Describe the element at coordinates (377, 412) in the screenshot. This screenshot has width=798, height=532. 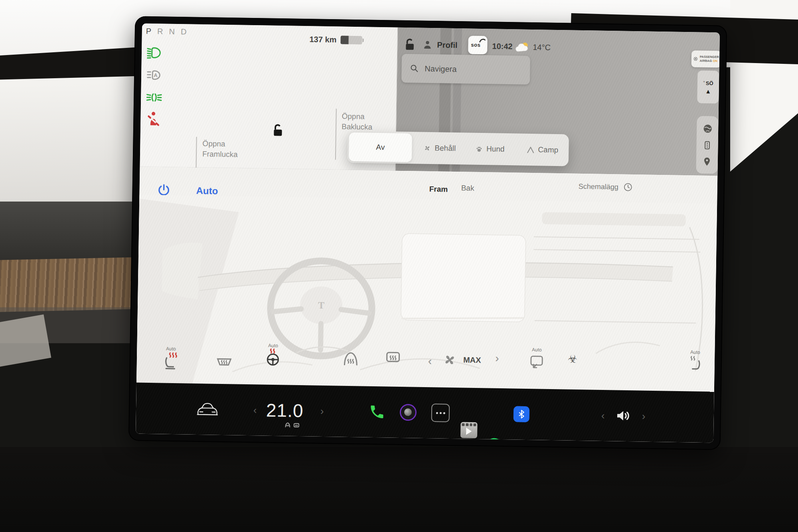
I see `phone-app-icon` at that location.